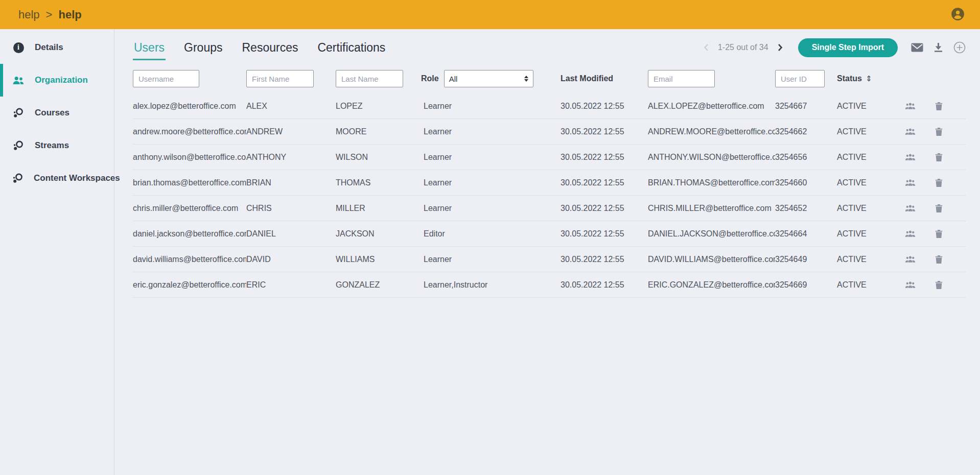  I want to click on cell-email: DAVID.WILLIAMS@betteroffice.com, so click(711, 259).